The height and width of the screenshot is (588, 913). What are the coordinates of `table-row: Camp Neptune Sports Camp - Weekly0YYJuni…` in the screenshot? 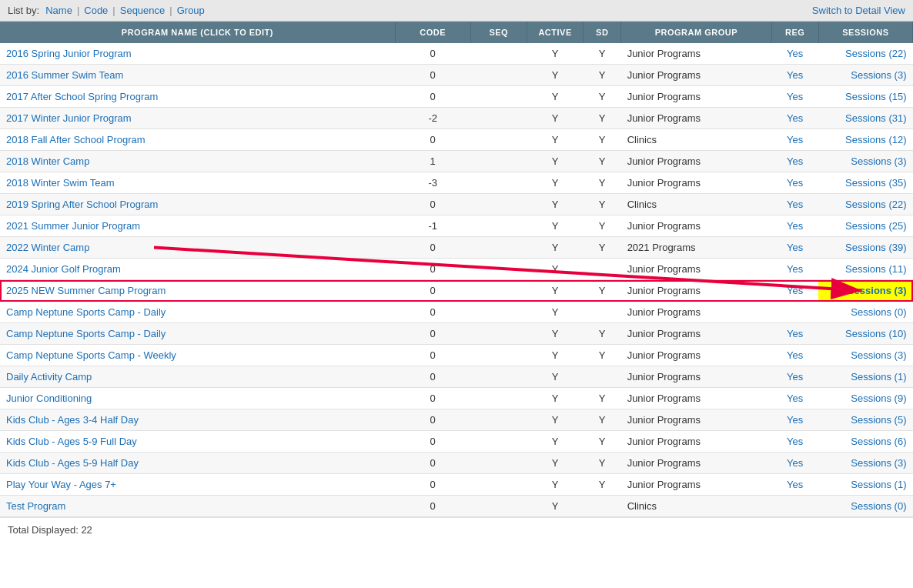 It's located at (456, 356).